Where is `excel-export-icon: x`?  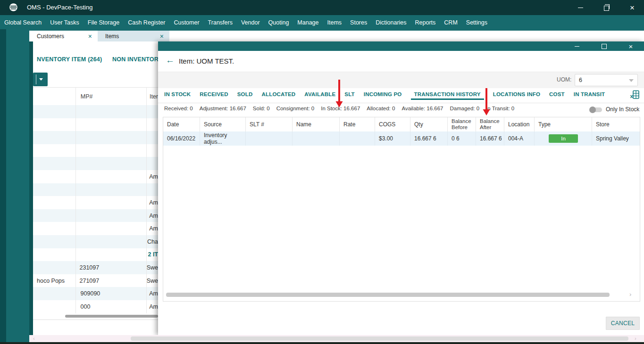 excel-export-icon: x is located at coordinates (635, 96).